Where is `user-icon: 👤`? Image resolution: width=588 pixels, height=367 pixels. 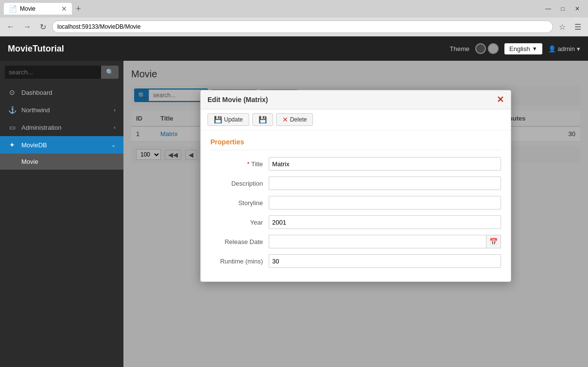 user-icon: 👤 is located at coordinates (552, 49).